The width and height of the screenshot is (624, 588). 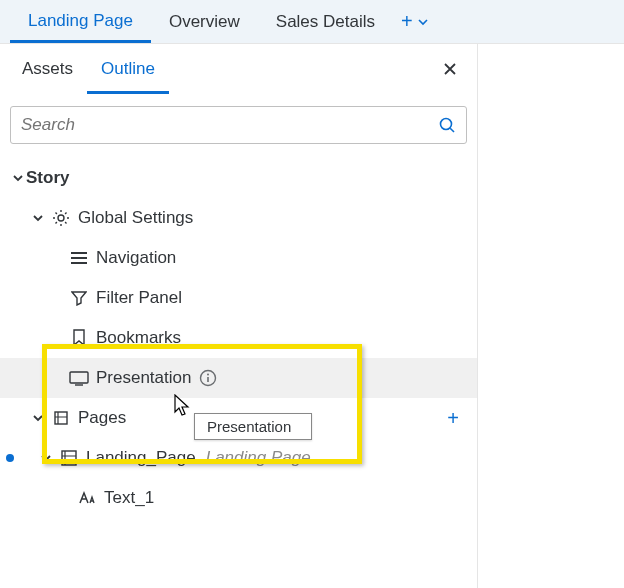 I want to click on tab-landing-page: Landing Page, so click(x=80, y=22).